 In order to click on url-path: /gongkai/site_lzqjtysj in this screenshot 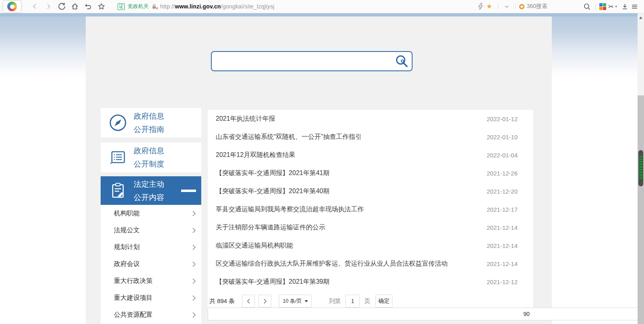, I will do `click(248, 6)`.